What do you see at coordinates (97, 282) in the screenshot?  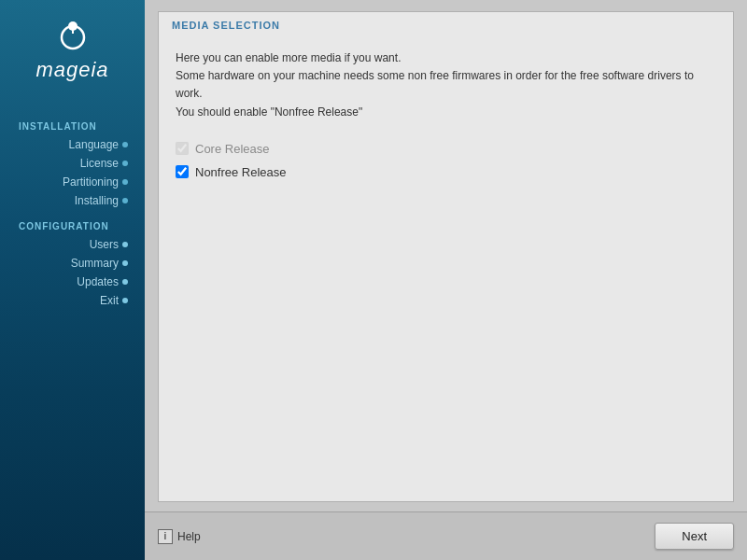 I see `sidebar-item-updates-label: Updates` at bounding box center [97, 282].